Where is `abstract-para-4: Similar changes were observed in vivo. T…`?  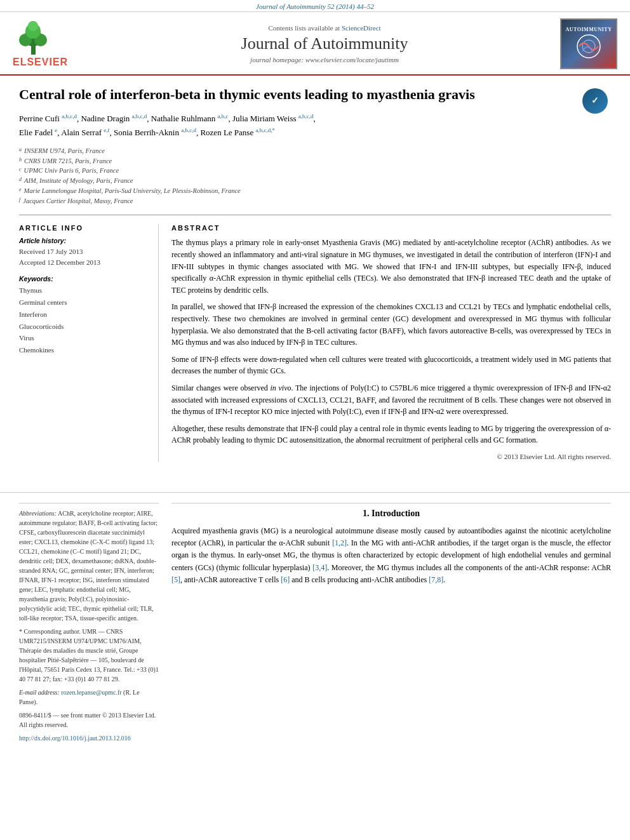
abstract-para-4: Similar changes were observed in vivo. T… is located at coordinates (391, 400).